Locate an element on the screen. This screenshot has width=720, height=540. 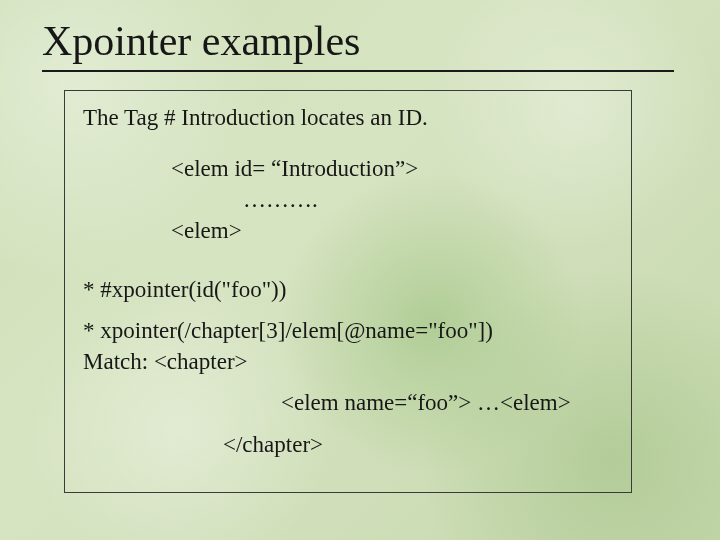
code-line: <elem id= “Introduction”> is located at coordinates (392, 168).